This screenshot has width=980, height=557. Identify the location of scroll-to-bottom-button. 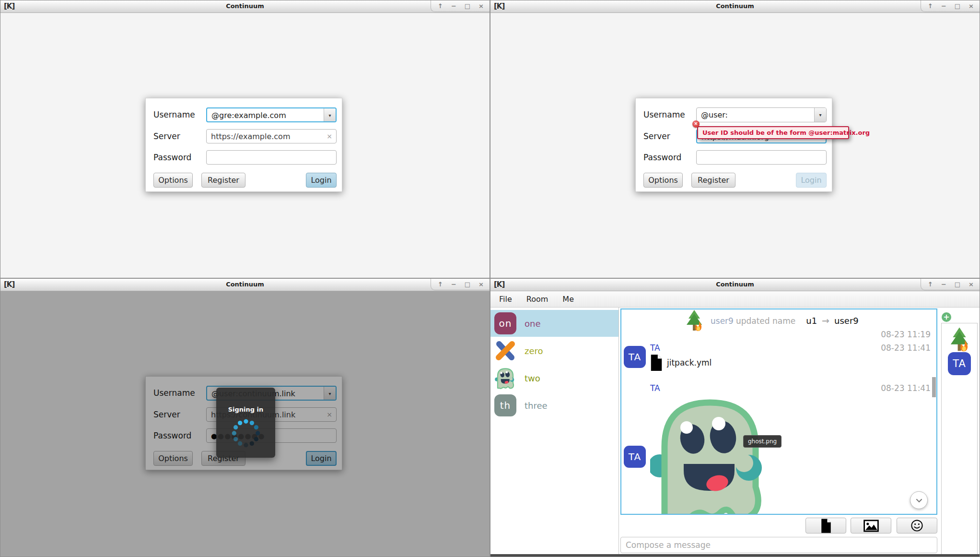
(919, 500).